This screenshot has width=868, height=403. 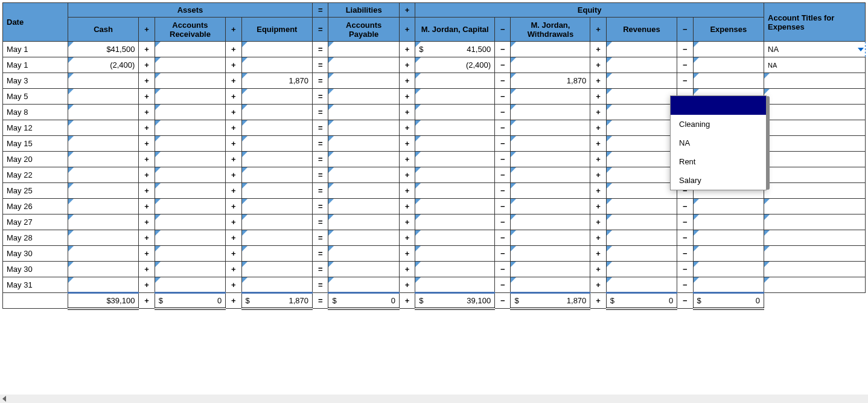 I want to click on dropdown-option: Cleaning, so click(x=718, y=124).